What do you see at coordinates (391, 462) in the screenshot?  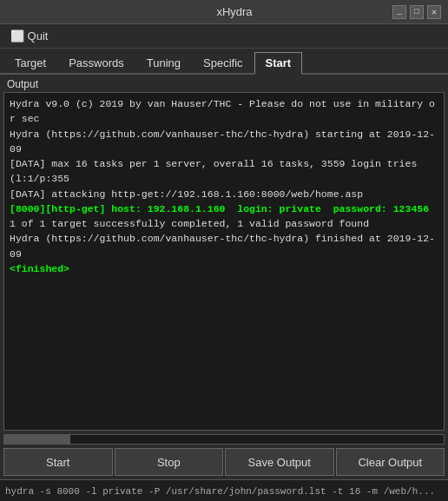 I see `clear-output-button: Clear Output` at bounding box center [391, 462].